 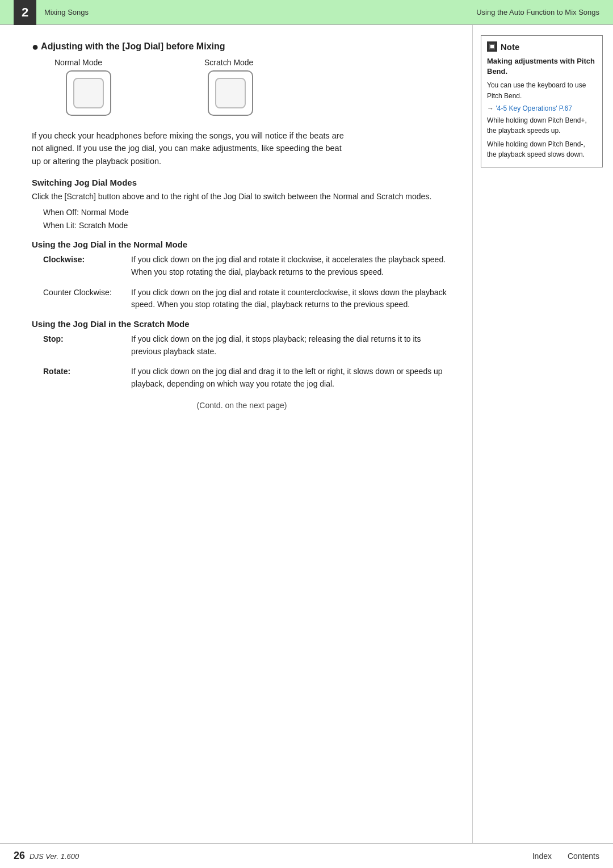 What do you see at coordinates (66, 12) in the screenshot?
I see `header-section-title: Mixing Songs` at bounding box center [66, 12].